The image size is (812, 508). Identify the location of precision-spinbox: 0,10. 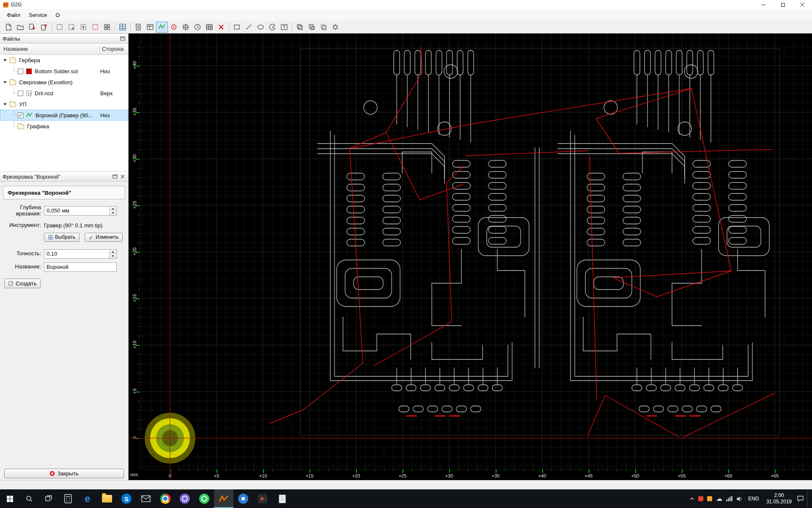
(80, 254).